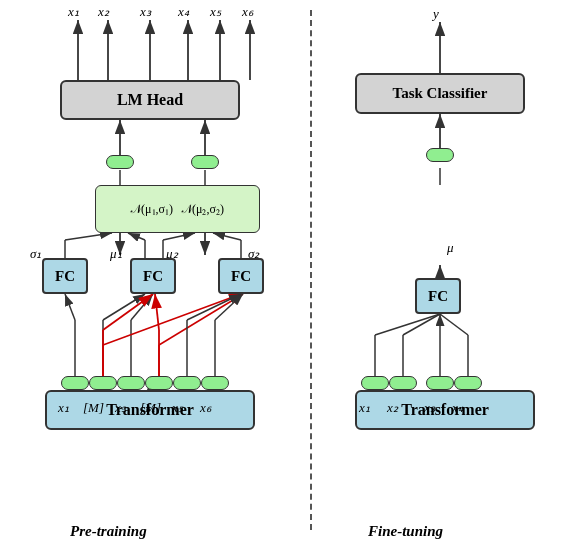 The image size is (586, 548). What do you see at coordinates (104, 12) in the screenshot?
I see `output-x2-label: x₂` at bounding box center [104, 12].